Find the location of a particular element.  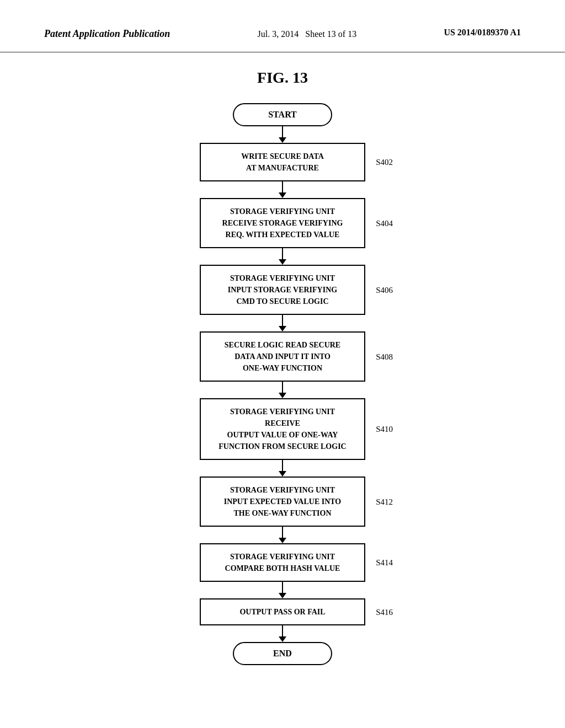

step-s408-wrapper: SECURE LOGIC READ SECUREDATA AND INPUT I… is located at coordinates (282, 356).